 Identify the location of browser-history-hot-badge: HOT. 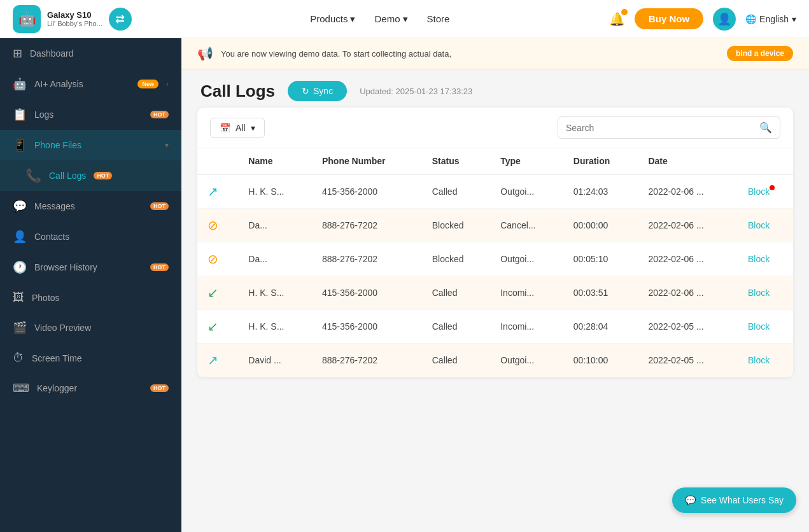
(159, 267).